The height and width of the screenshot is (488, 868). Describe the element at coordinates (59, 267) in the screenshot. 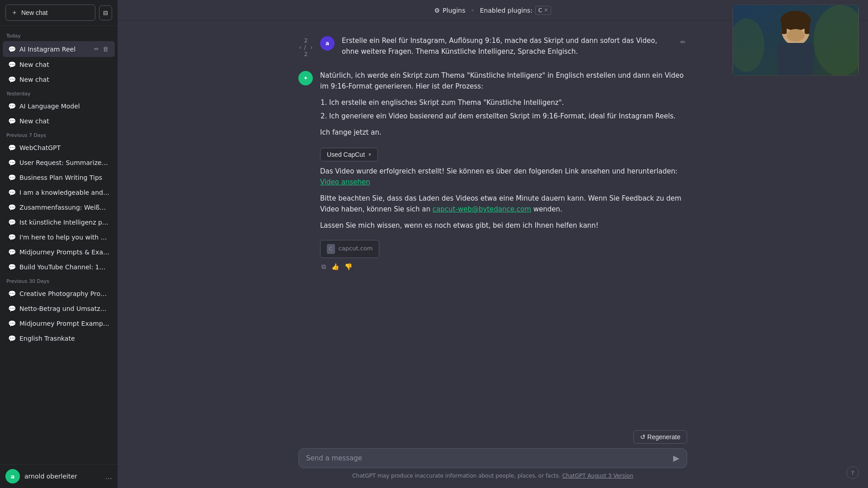

I see `sidebar-item-build-youtube: 💬 Build YouTube Channel: 100k...` at that location.